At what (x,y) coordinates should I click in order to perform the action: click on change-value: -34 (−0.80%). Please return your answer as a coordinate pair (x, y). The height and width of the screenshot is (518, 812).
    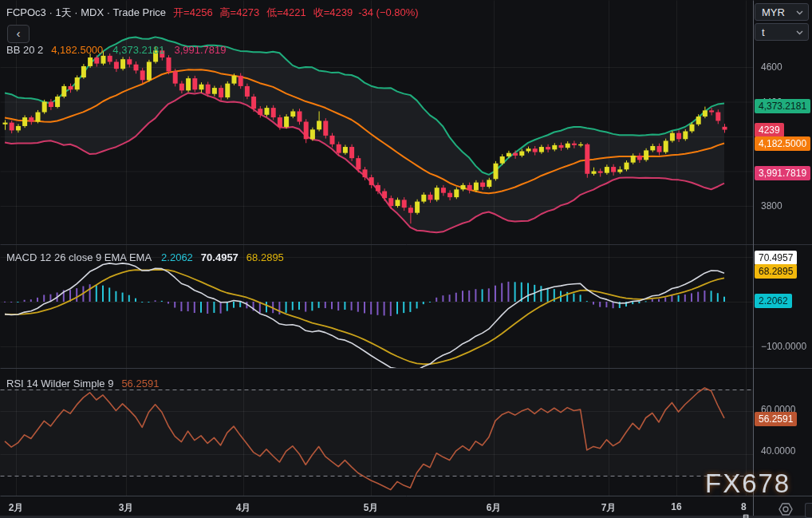
    Looking at the image, I should click on (388, 13).